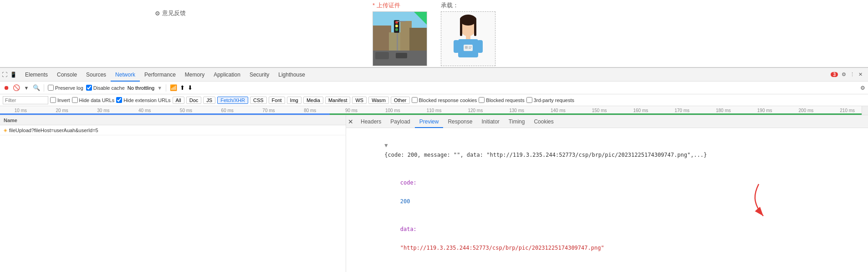  What do you see at coordinates (259, 100) in the screenshot?
I see `filter-css: CSS` at bounding box center [259, 100].